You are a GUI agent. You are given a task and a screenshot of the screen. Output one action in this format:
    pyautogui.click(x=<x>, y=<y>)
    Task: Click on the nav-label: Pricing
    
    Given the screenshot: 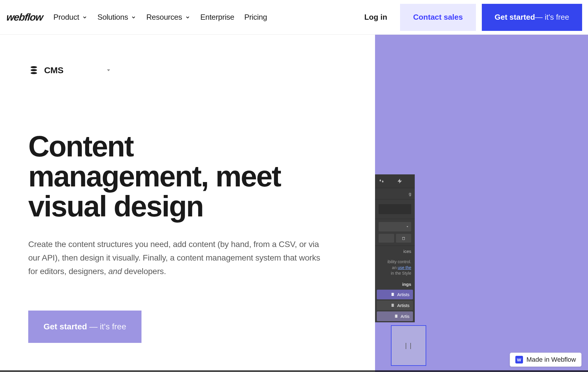 What is the action you would take?
    pyautogui.click(x=255, y=17)
    